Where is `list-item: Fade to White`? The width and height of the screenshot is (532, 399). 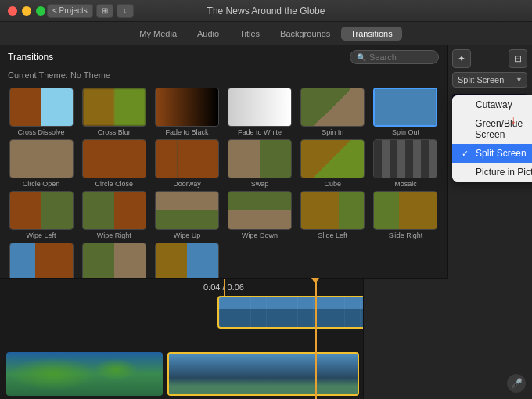
list-item: Fade to White is located at coordinates (260, 112).